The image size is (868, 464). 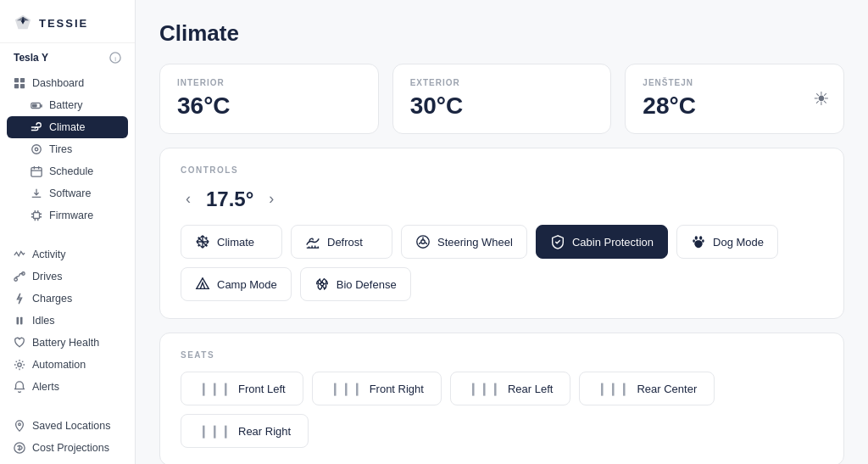 I want to click on sidebar-item-firmware: Firmware, so click(x=68, y=215).